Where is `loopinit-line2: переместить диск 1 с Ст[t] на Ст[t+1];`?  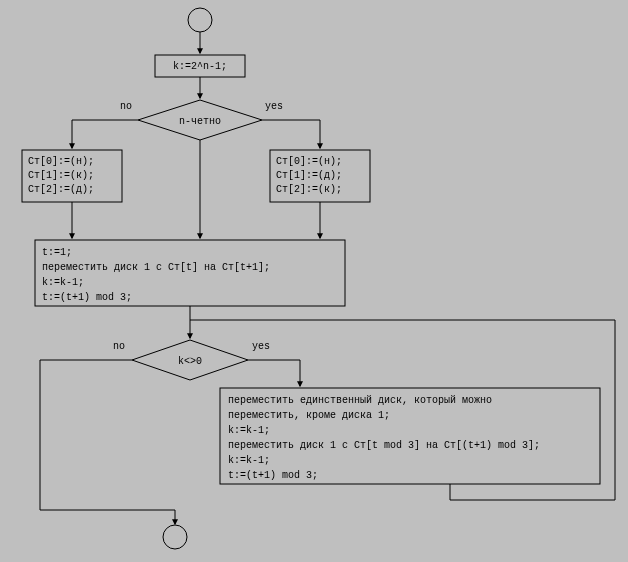 loopinit-line2: переместить диск 1 с Ст[t] на Ст[t+1]; is located at coordinates (156, 268).